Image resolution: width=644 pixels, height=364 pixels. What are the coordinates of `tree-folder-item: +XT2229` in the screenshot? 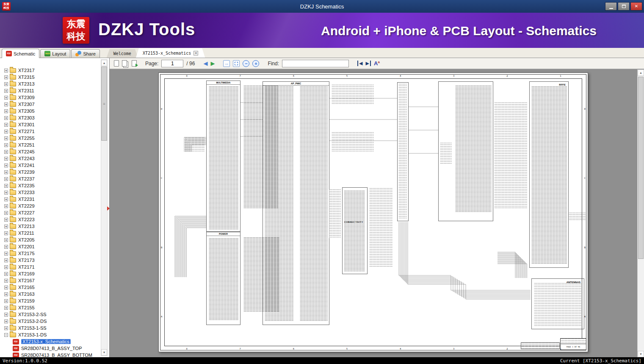 It's located at (50, 206).